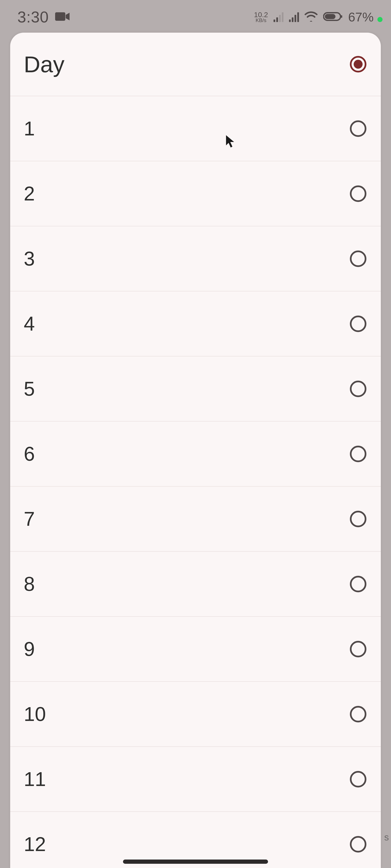  Describe the element at coordinates (29, 389) in the screenshot. I see `day-label: 5` at that location.